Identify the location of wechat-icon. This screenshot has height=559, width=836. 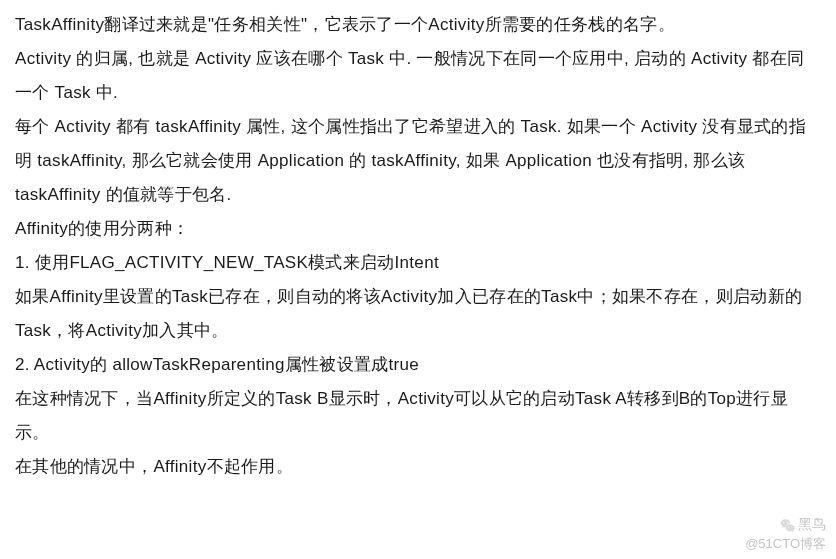
(788, 526).